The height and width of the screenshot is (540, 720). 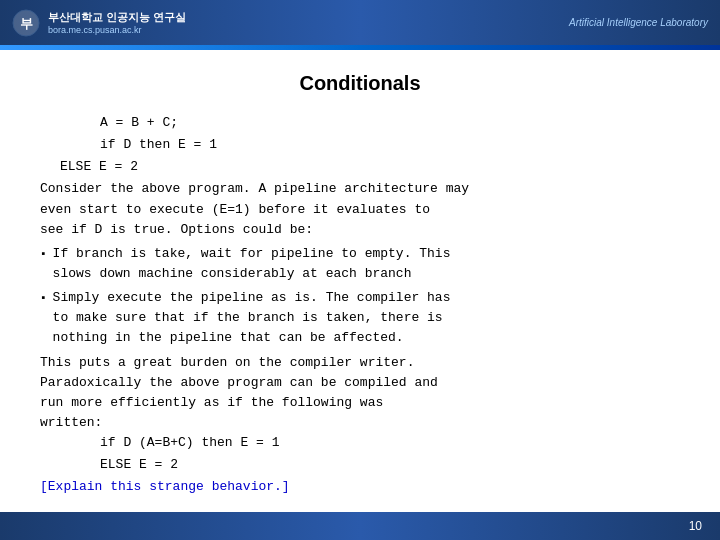 I want to click on para2-line4: written:, so click(x=360, y=423).